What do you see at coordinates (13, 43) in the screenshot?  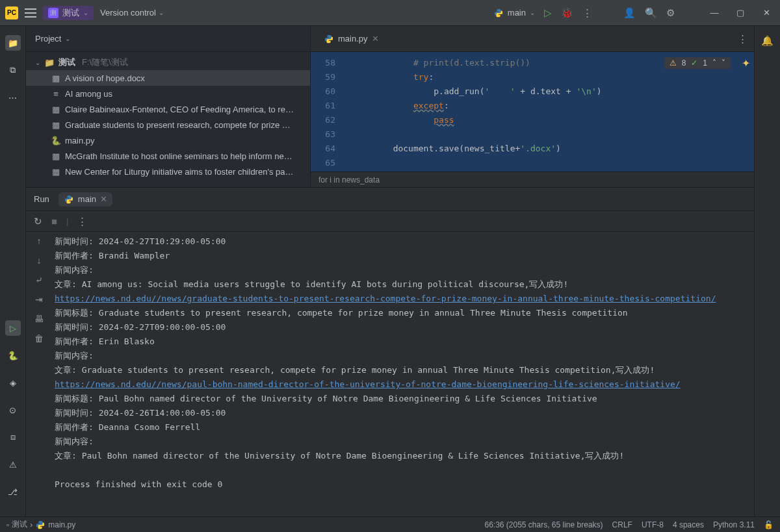 I see `project-tool-button: 📁` at bounding box center [13, 43].